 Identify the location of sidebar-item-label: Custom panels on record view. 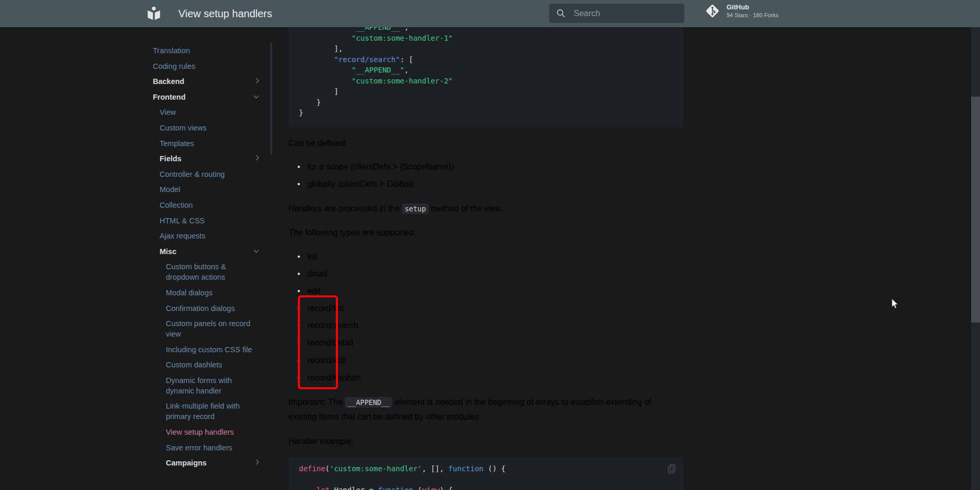
(208, 329).